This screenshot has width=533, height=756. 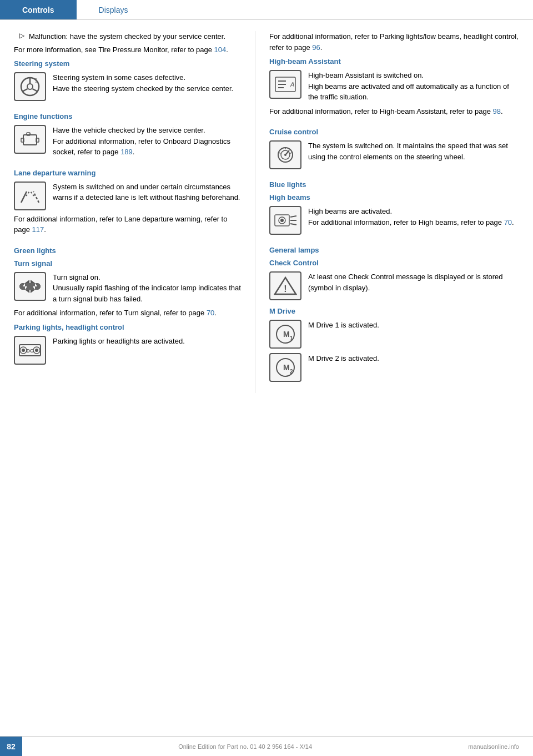 I want to click on parking-page-link: 96, so click(x=316, y=48).